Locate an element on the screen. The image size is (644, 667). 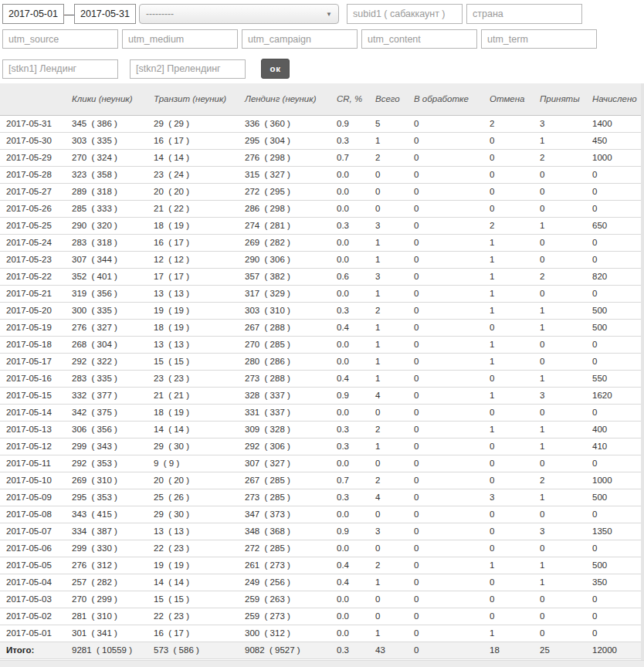
table-row: 2017-05-26285 ( 333 )21 ( 22 )286 ( 298 … is located at coordinates (322, 209).